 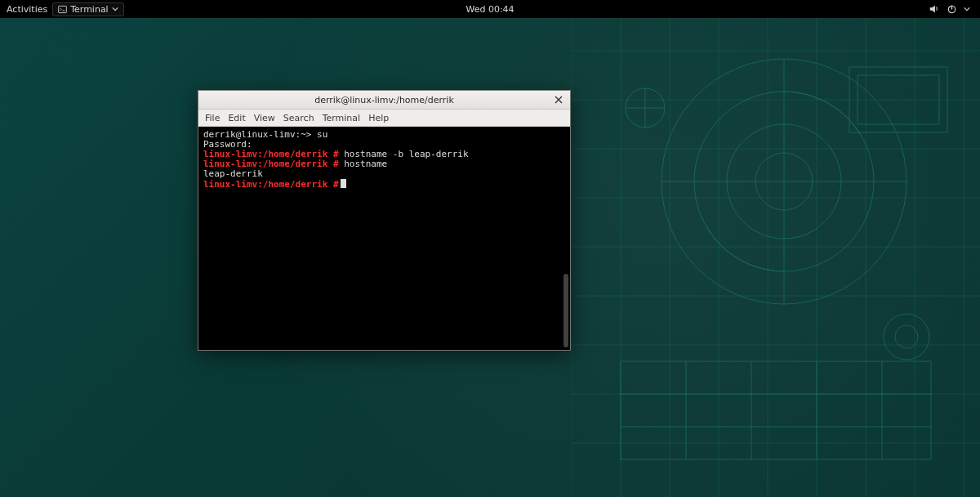 What do you see at coordinates (559, 100) in the screenshot?
I see `close-icon` at bounding box center [559, 100].